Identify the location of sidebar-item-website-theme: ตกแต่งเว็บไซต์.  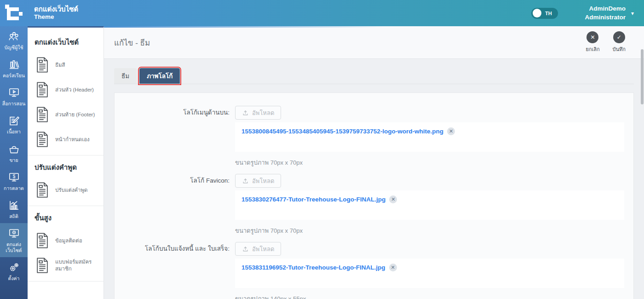
(14, 240).